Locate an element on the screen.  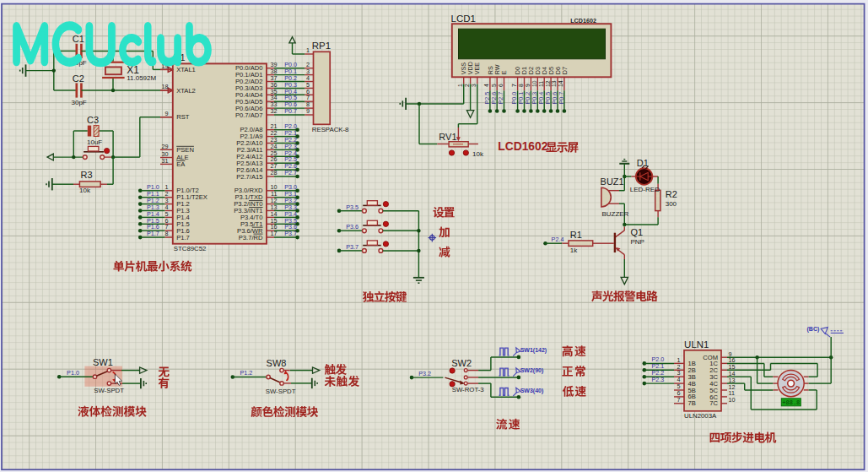
svg-text: R3 is located at coordinates (87, 175).